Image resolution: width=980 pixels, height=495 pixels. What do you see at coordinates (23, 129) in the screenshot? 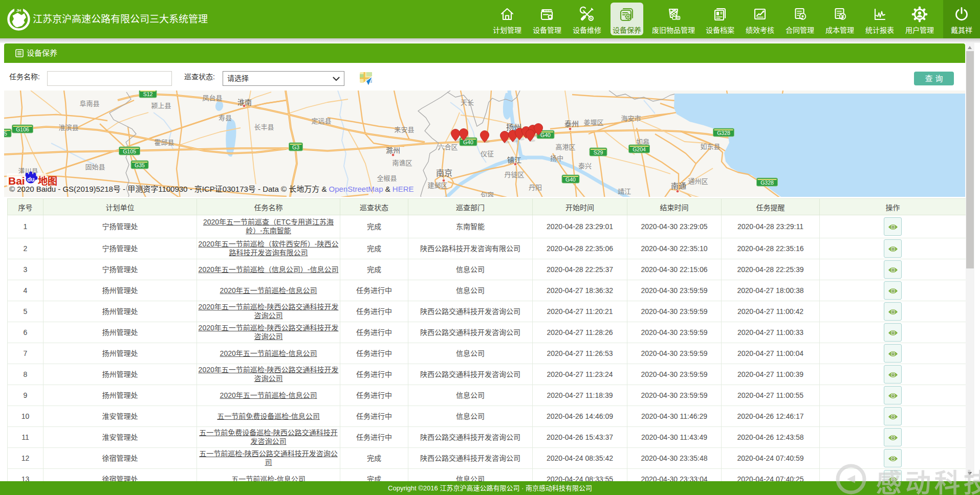
I see `svg-text: G106` at bounding box center [23, 129].